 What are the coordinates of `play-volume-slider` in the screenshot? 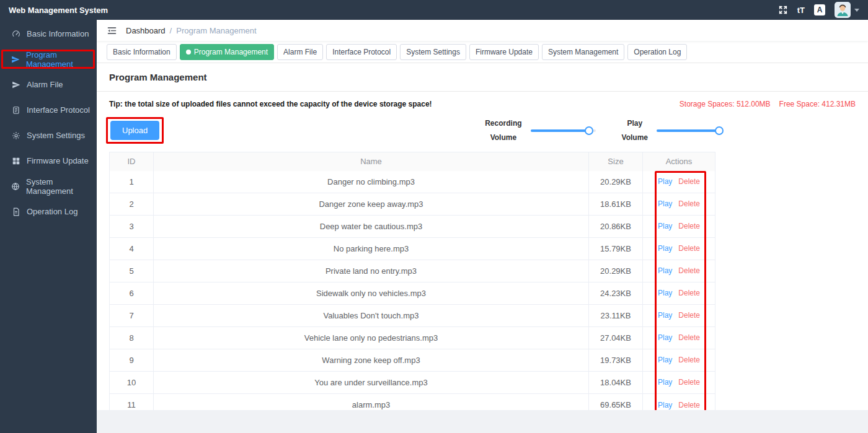 It's located at (689, 131).